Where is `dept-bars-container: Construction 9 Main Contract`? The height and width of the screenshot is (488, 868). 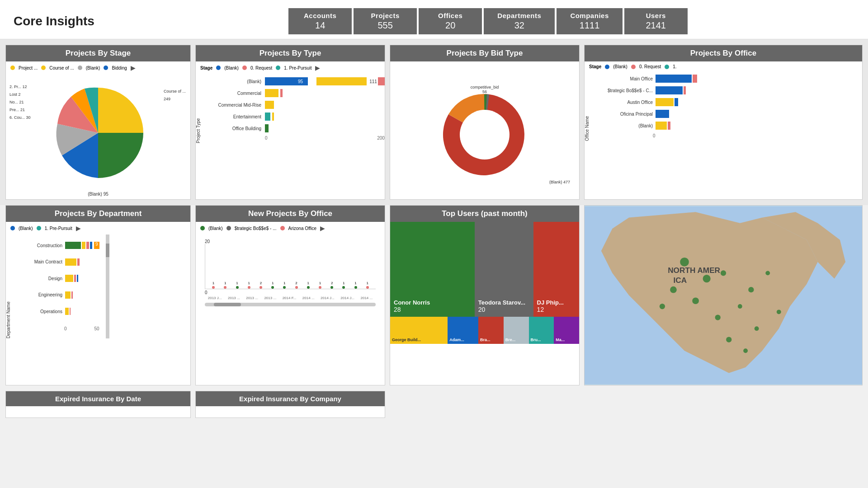
dept-bars-container: Construction 9 Main Contract is located at coordinates (58, 286).